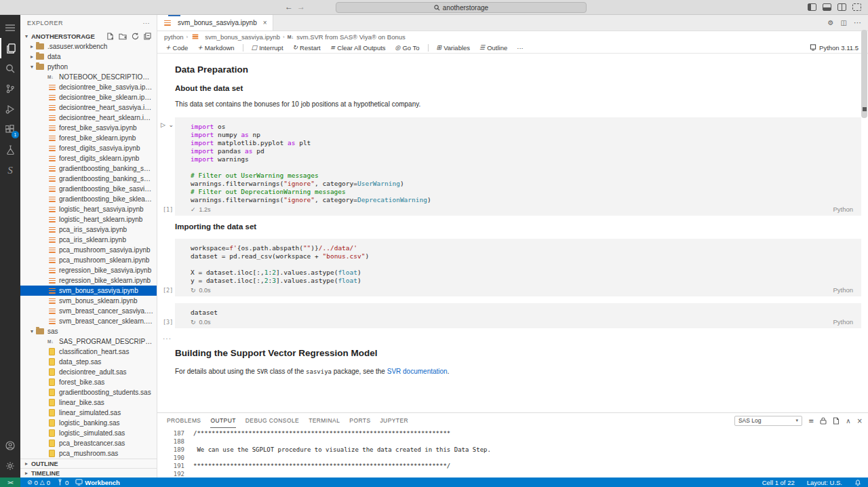 The width and height of the screenshot is (868, 487). What do you see at coordinates (88, 453) in the screenshot?
I see `tree-item-pca-mushroom-sas: pca_mushroom.sas` at bounding box center [88, 453].